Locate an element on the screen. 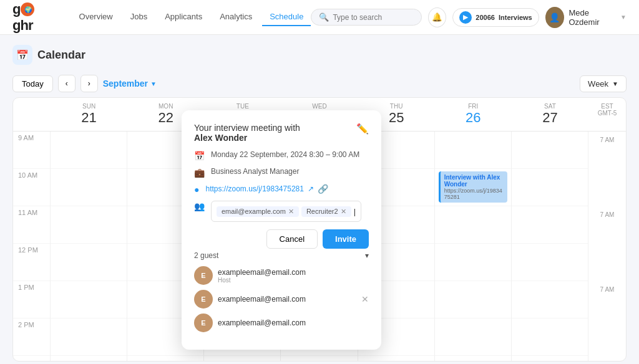 The image size is (639, 364). week-label: Week is located at coordinates (598, 84).